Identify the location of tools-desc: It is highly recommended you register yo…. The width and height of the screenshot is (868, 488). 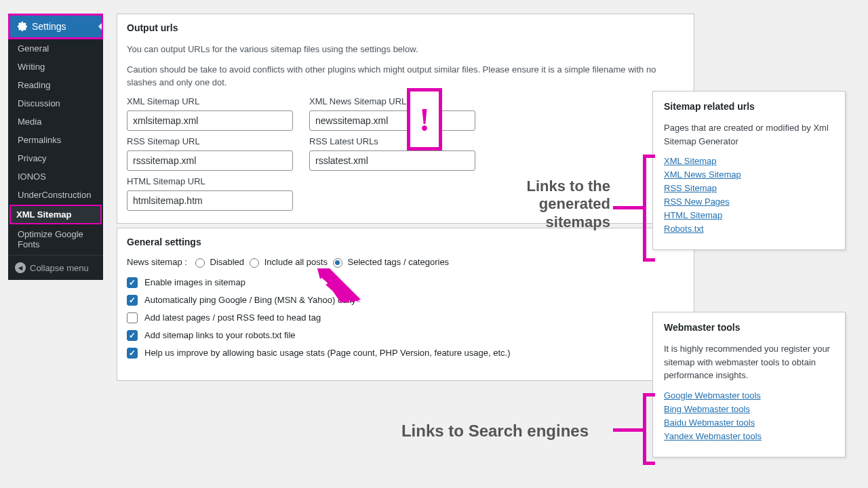
(749, 362).